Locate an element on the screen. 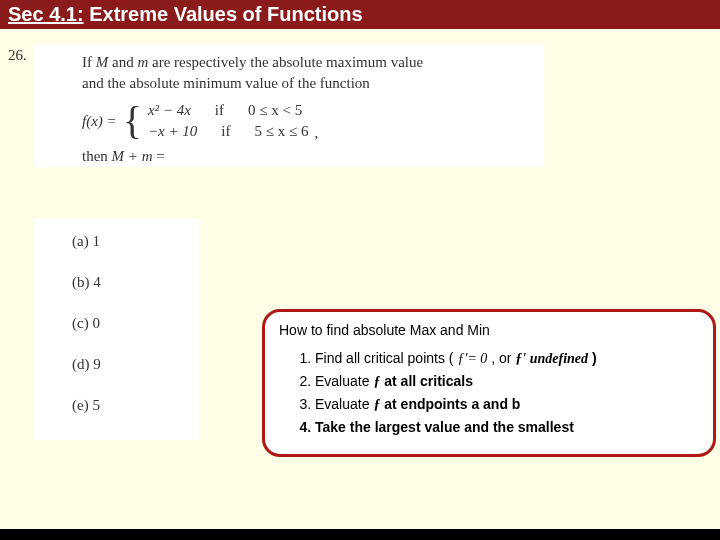 The height and width of the screenshot is (540, 720). fx-label: f(x) = is located at coordinates (100, 122).